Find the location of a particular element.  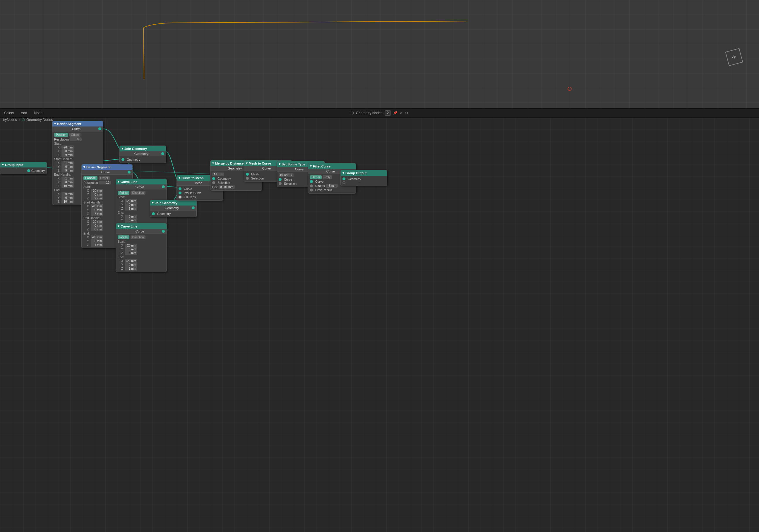

node-curve-line2-output: Curve is located at coordinates (141, 231).